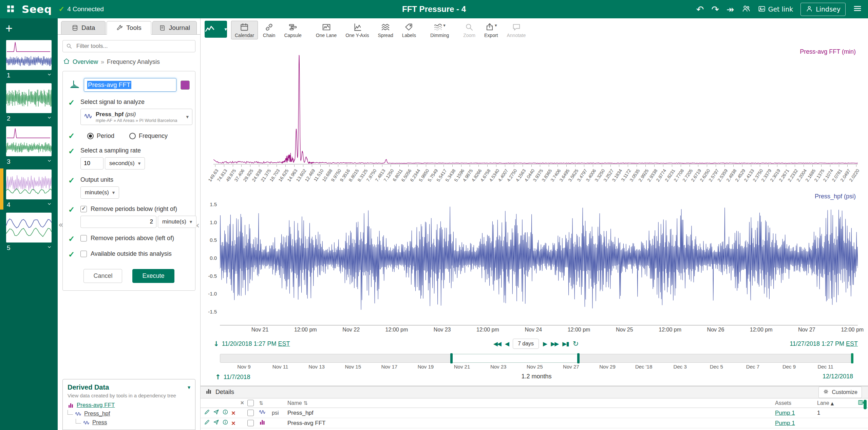  What do you see at coordinates (30, 146) in the screenshot?
I see `worksheet-item-3: 3` at bounding box center [30, 146].